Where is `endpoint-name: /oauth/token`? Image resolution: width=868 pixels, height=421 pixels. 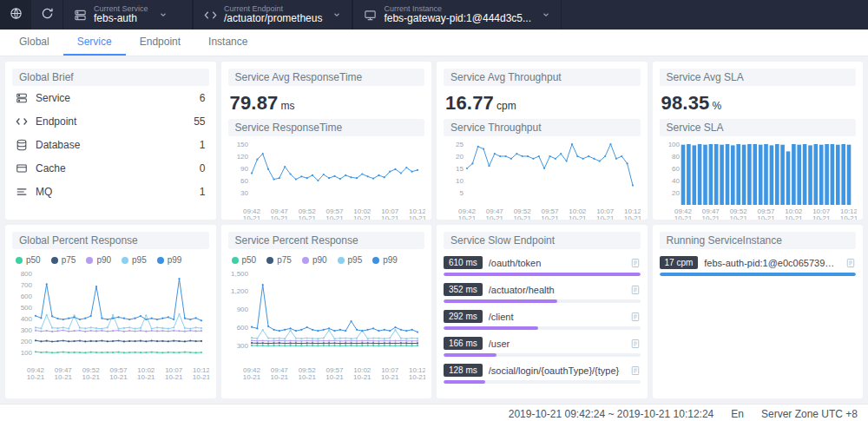
endpoint-name: /oauth/token is located at coordinates (556, 263).